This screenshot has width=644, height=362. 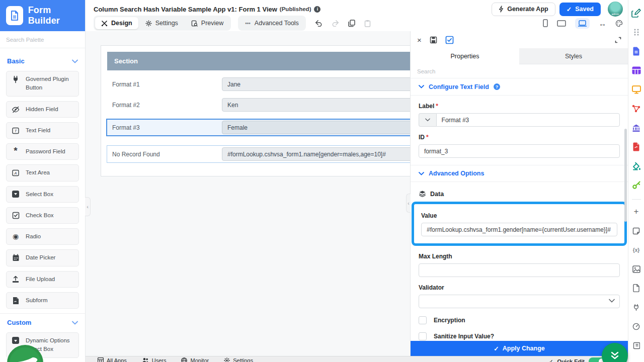 I want to click on palette-item-file-upload: File Upload, so click(x=42, y=280).